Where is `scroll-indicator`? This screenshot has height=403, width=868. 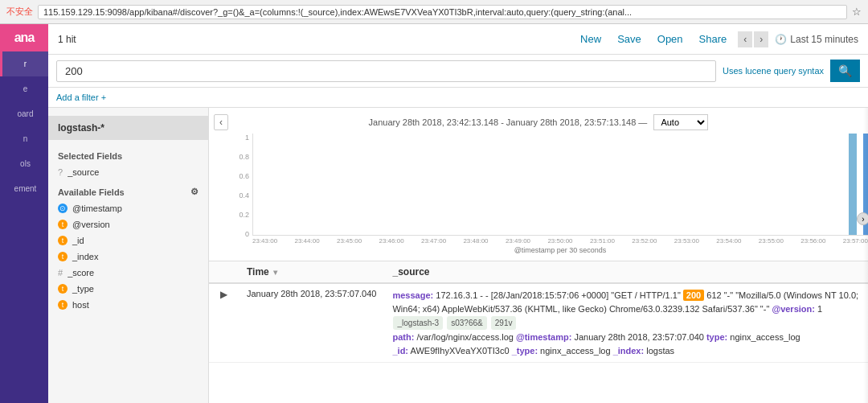
scroll-indicator is located at coordinates (866, 256).